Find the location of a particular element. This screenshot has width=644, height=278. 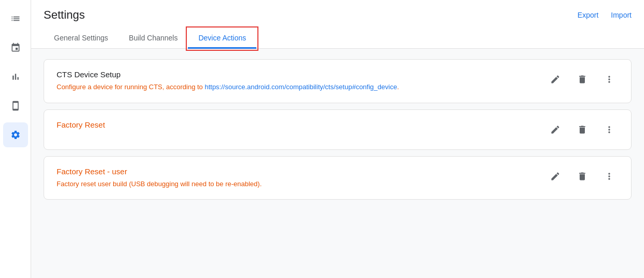

factory-reset-user-delete-button is located at coordinates (582, 176).